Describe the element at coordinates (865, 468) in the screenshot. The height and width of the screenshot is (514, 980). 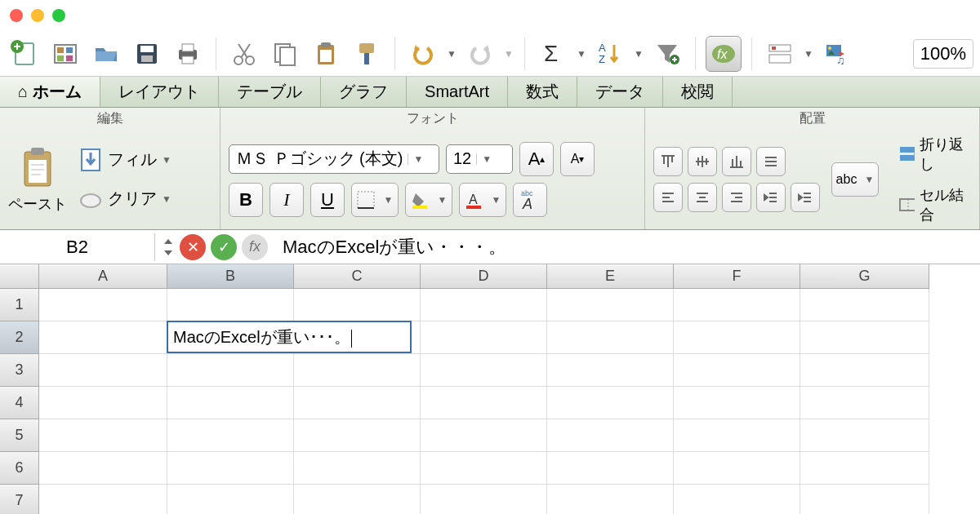
I see `cell-G6` at that location.